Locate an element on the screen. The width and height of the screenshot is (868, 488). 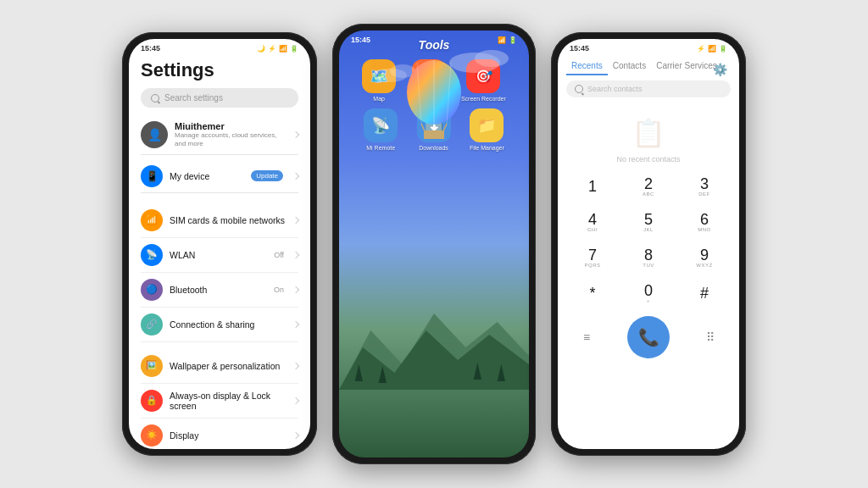
bluetooth-label: Bluetooth is located at coordinates (219, 290).